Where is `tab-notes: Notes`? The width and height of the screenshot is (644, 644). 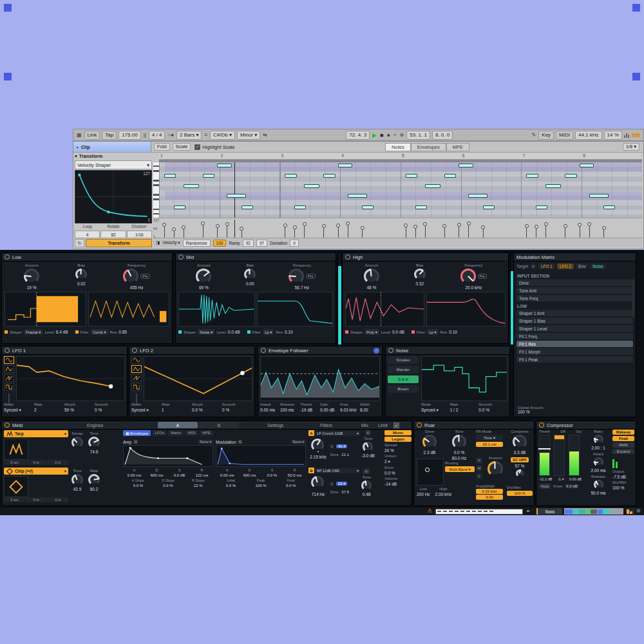 tab-notes: Notes is located at coordinates (398, 147).